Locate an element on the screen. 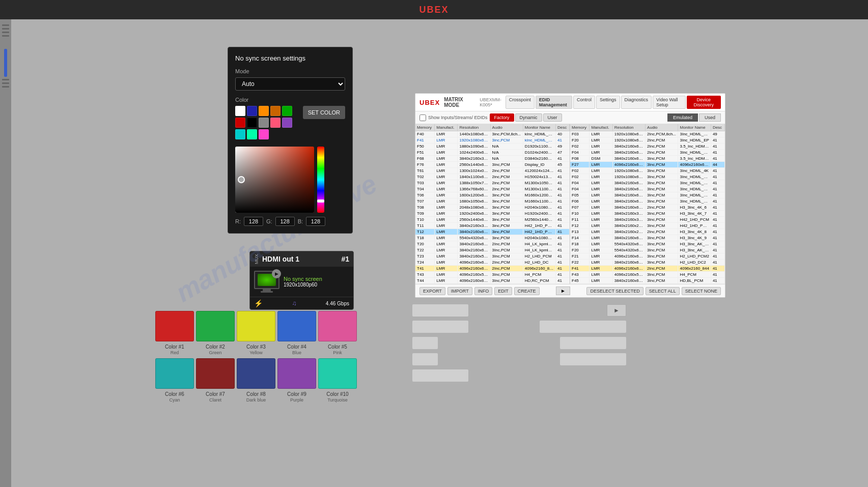  table-row: F43LMR4096x2160x50.0Hz3Inc,PCMH4_PCM41 is located at coordinates (648, 275).